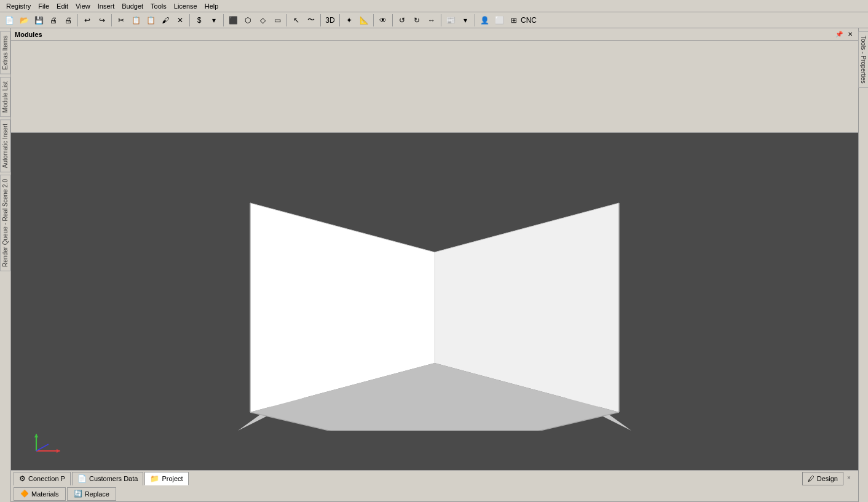 The height and width of the screenshot is (502, 868). What do you see at coordinates (47, 479) in the screenshot?
I see `tab-connection-label: Conection P` at bounding box center [47, 479].